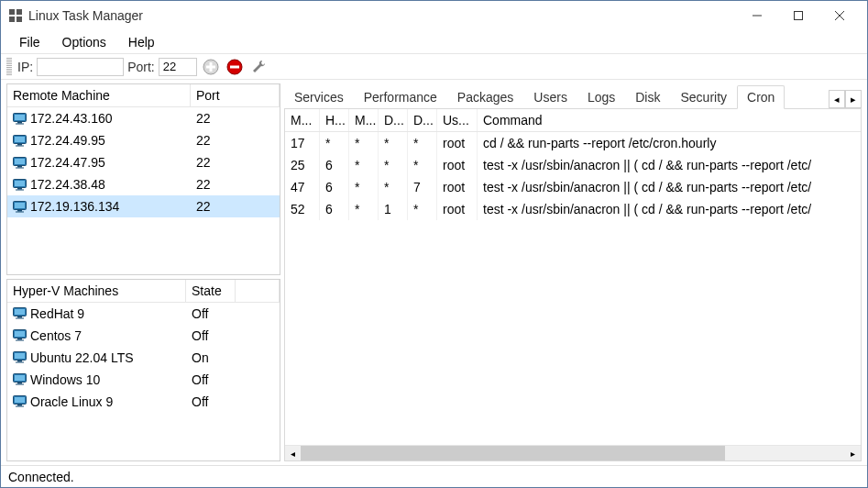 The image size is (868, 488). I want to click on settings-button, so click(258, 67).